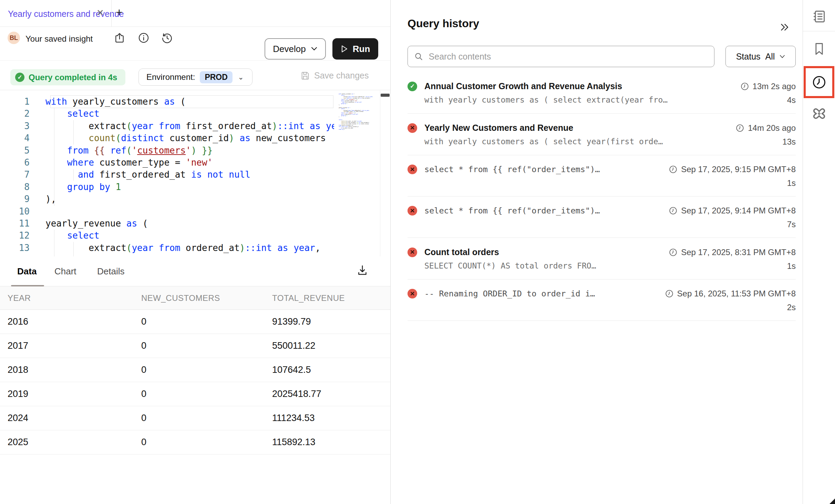 This screenshot has width=835, height=504. What do you see at coordinates (289, 49) in the screenshot?
I see `develop-label: Develop` at bounding box center [289, 49].